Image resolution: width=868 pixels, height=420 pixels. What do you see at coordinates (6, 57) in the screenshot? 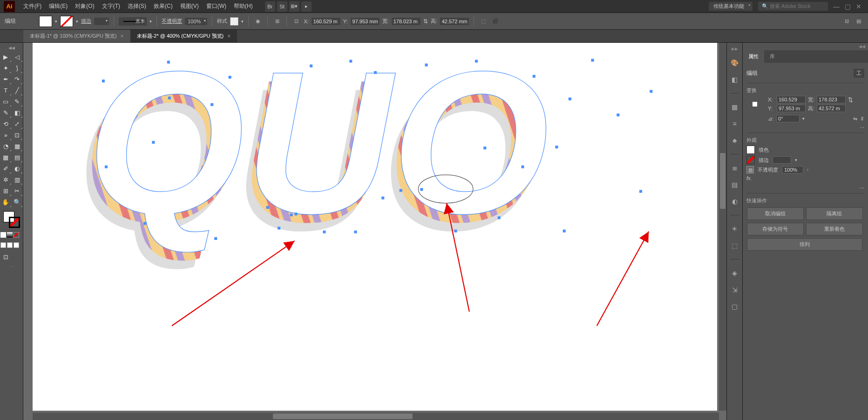
I see `selection-tool: ▶` at bounding box center [6, 57].